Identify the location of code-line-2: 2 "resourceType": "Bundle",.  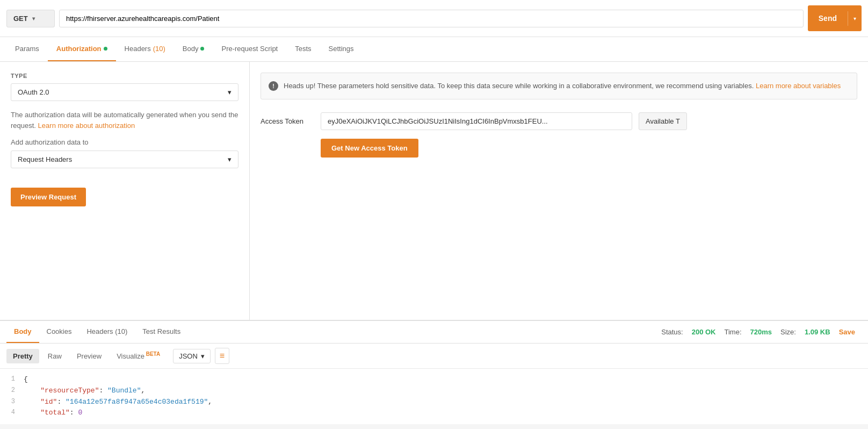
(434, 391).